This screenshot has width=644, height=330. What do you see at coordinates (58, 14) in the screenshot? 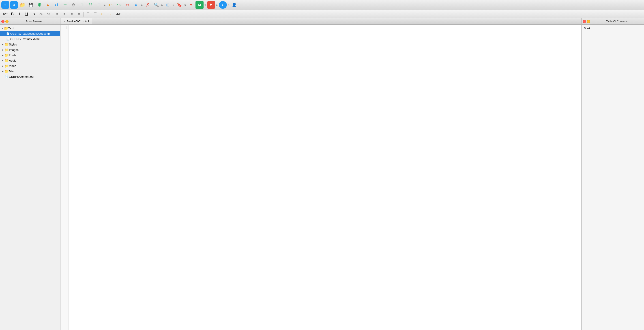
I see `align-left-btn: ≡` at bounding box center [58, 14].